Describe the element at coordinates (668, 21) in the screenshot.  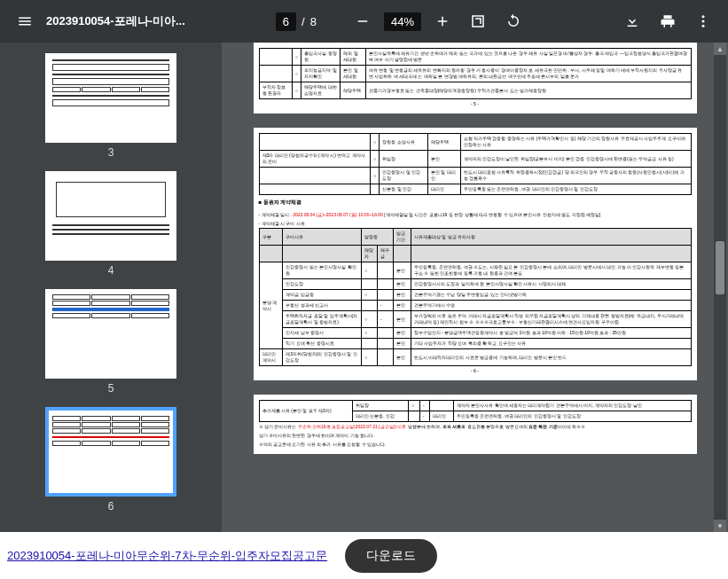
I see `print-icon` at that location.